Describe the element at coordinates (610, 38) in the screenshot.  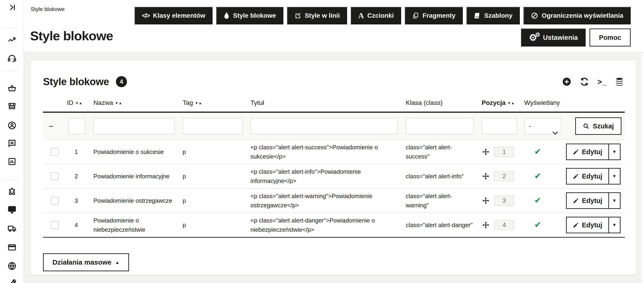
I see `help-button: Pomoc` at that location.